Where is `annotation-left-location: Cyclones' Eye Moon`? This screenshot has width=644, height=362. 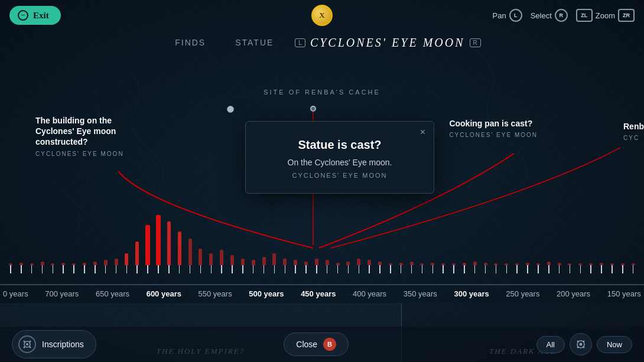 annotation-left-location: Cyclones' Eye Moon is located at coordinates (80, 154).